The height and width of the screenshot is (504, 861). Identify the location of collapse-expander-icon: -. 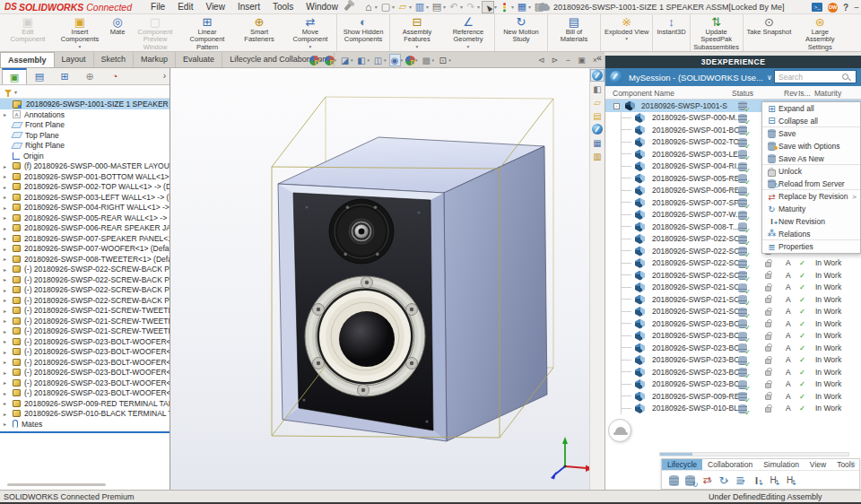
(617, 106).